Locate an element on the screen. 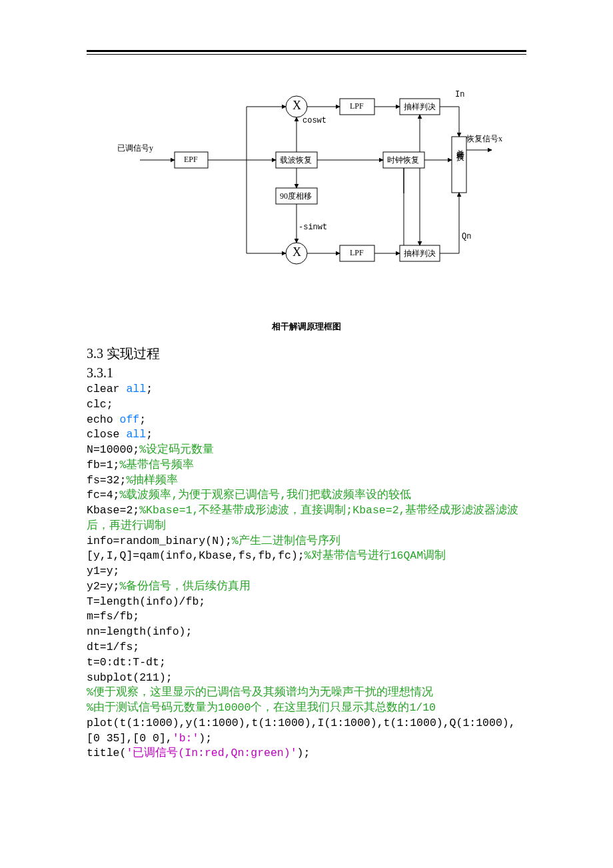 The width and height of the screenshot is (613, 868). code-text: t=0:dt:T-dt; is located at coordinates (127, 663).